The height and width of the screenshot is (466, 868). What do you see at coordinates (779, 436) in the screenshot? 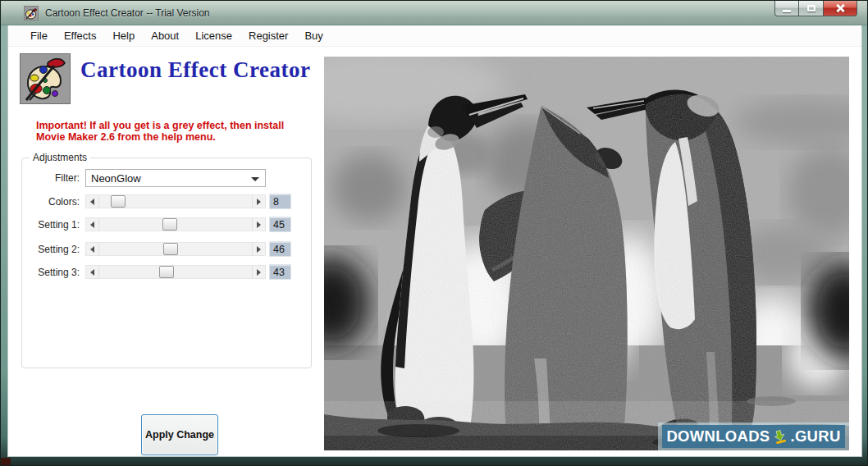
I see `download-icon` at bounding box center [779, 436].